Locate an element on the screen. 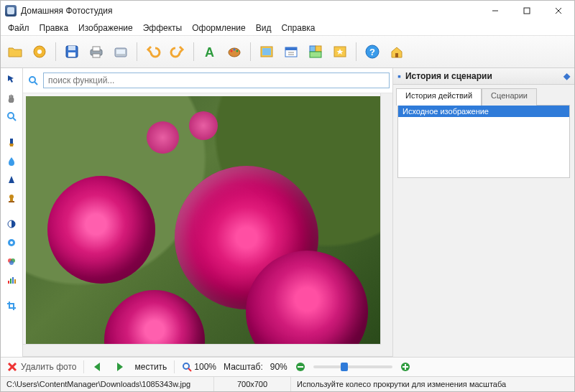 The height and width of the screenshot is (392, 575). history-list: Исходное изображение is located at coordinates (484, 141).